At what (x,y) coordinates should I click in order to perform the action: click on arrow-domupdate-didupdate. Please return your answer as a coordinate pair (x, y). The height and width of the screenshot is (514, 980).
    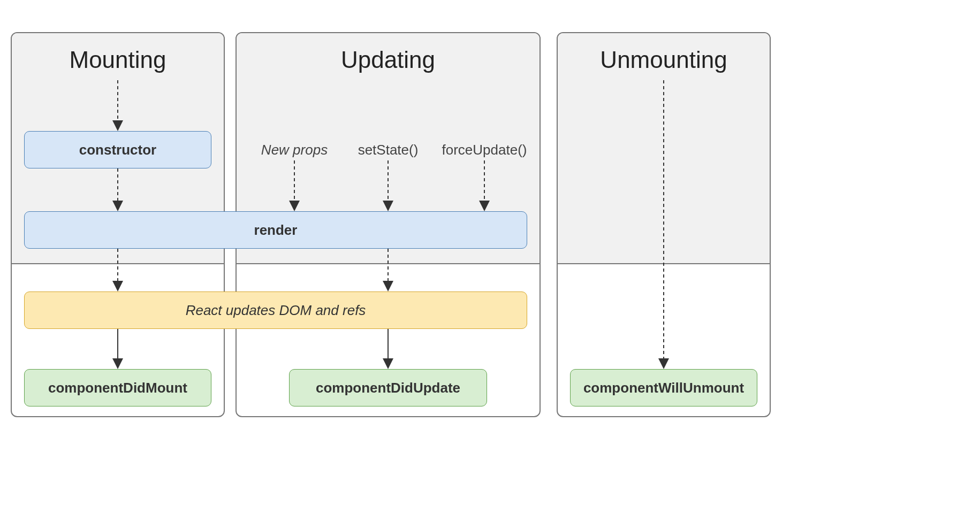
    Looking at the image, I should click on (388, 349).